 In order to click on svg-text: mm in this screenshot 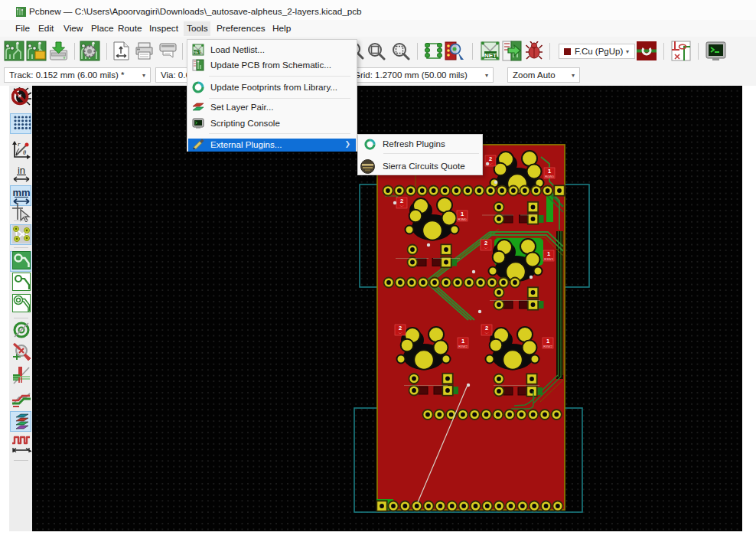, I will do `click(21, 193)`.